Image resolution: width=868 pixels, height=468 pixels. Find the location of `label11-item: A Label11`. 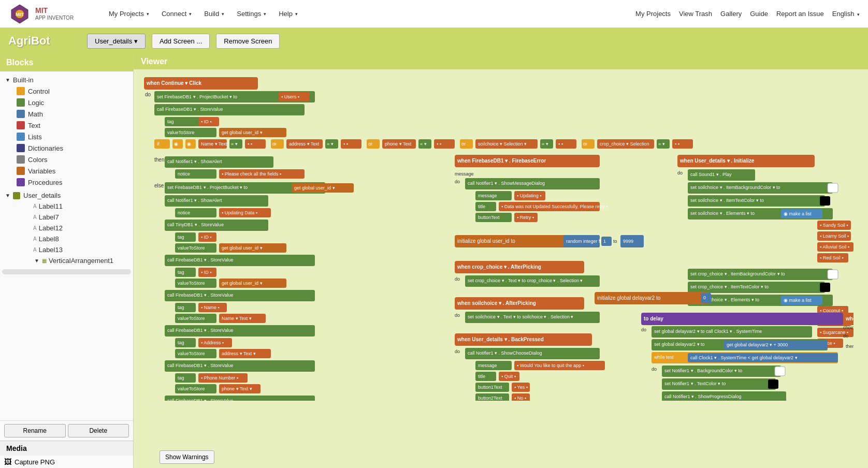

label11-item: A Label11 is located at coordinates (73, 206).